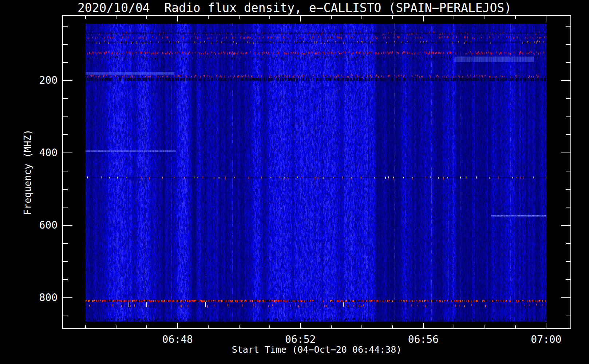 Image resolution: width=589 pixels, height=364 pixels. Describe the element at coordinates (34, 298) in the screenshot. I see `y-tick-label: 800` at that location.